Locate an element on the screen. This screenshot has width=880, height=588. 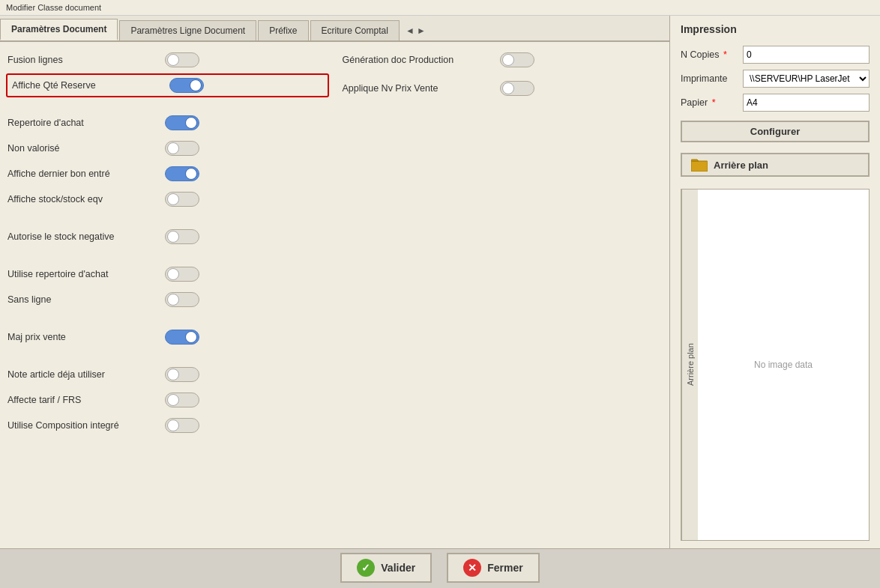
input-n-copies is located at coordinates (807, 55).